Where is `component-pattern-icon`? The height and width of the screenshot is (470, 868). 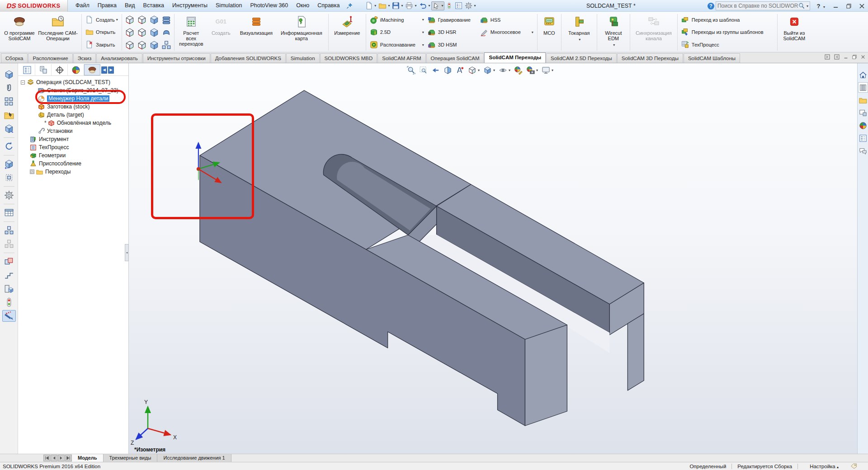
component-pattern-icon is located at coordinates (9, 102).